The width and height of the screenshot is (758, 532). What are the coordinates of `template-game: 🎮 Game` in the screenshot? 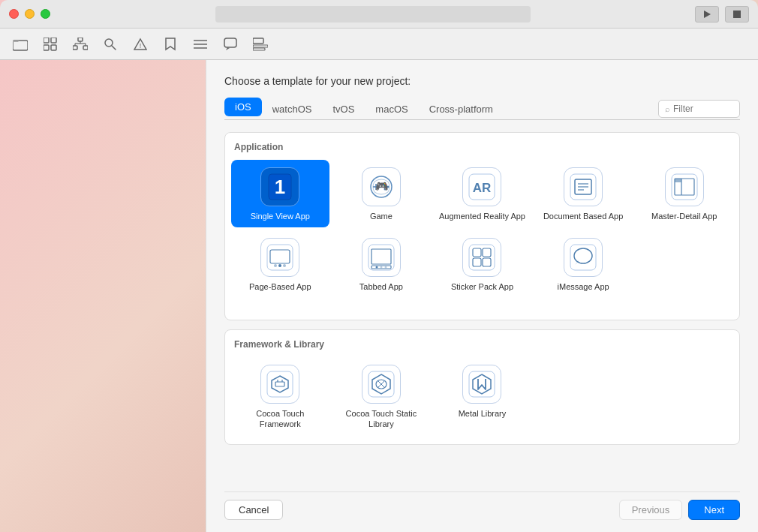 It's located at (381, 194).